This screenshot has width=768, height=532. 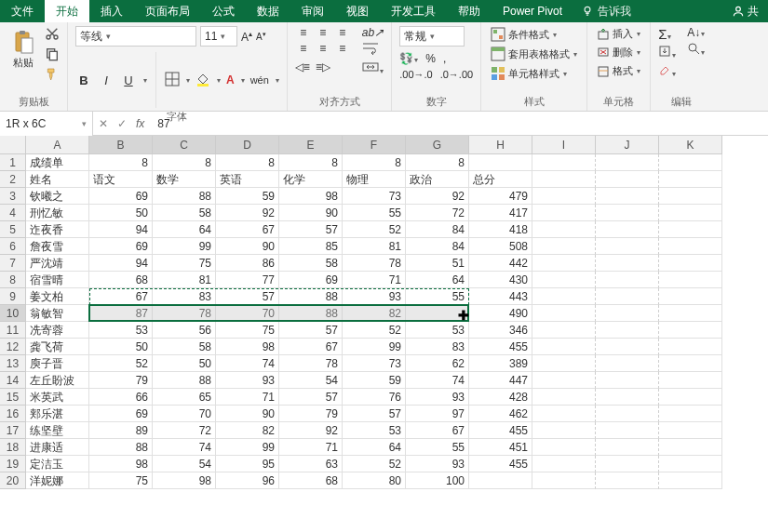 What do you see at coordinates (343, 33) in the screenshot?
I see `align-bottom-button: ≡` at bounding box center [343, 33].